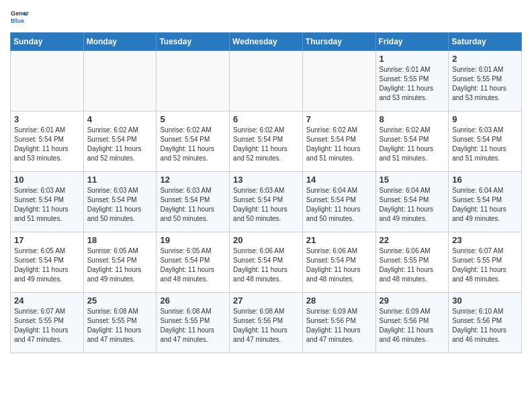 Image resolution: width=532 pixels, height=411 pixels. Describe the element at coordinates (485, 326) in the screenshot. I see `day-info: Sunrise: 6:10 AM Sunset: 5:56 PM Dayligh…` at that location.